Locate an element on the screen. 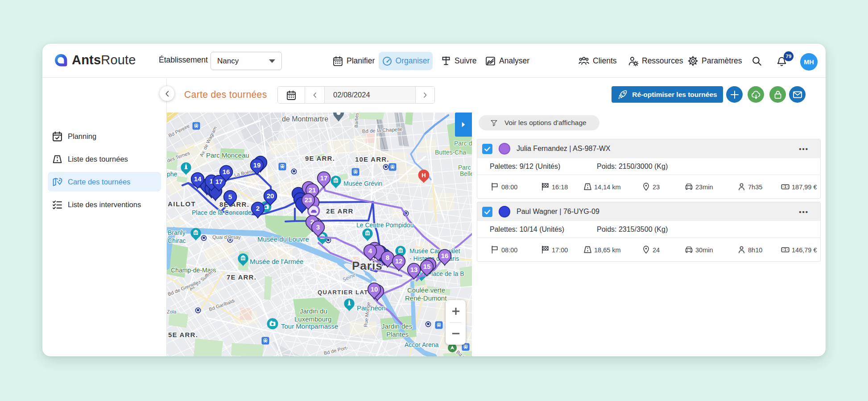  svg-text: 20 is located at coordinates (270, 196).